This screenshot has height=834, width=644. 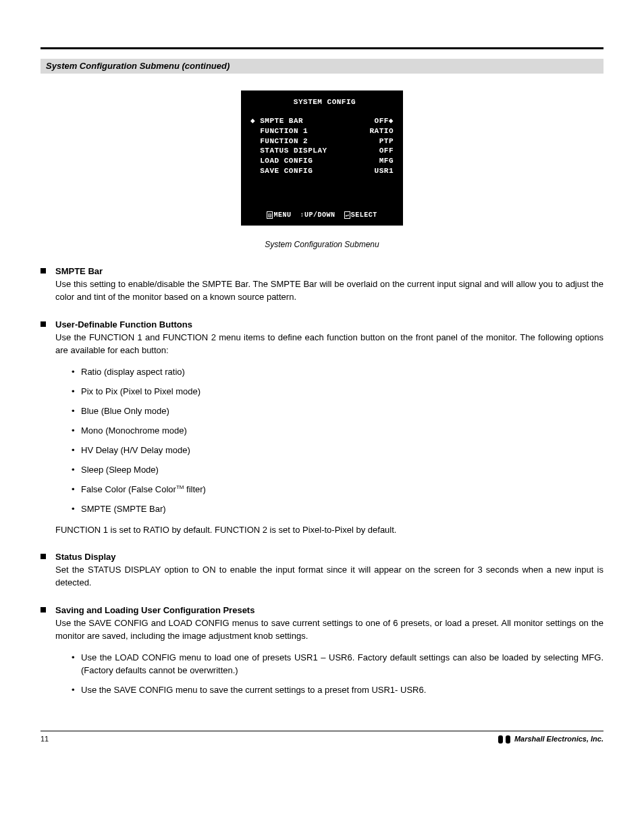 I want to click on bullet-body: Use this setting to enable/disable the S…, so click(x=329, y=290).